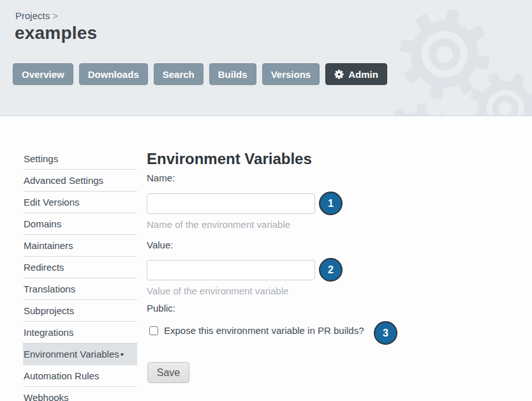 The width and height of the screenshot is (532, 401). I want to click on admin-sidebar: Settings Advanced Settings Edit Versions…, so click(80, 275).